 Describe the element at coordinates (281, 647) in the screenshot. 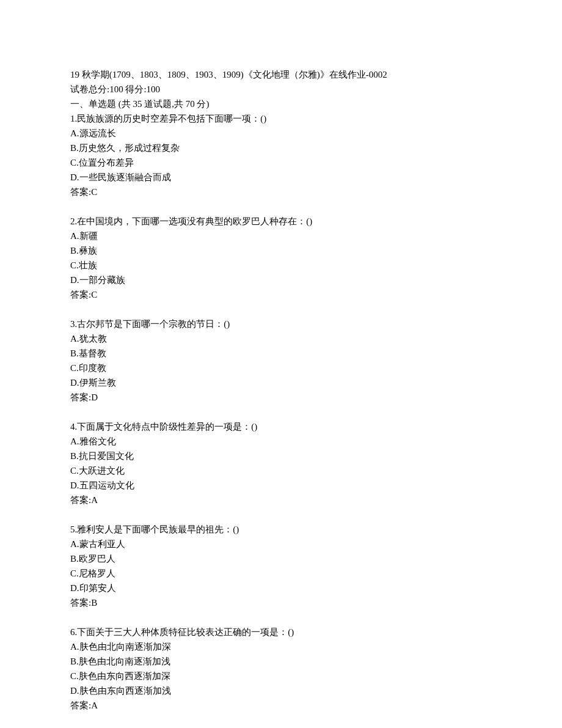

I see `option-a: A.肤色由北向南逐渐加深` at that location.